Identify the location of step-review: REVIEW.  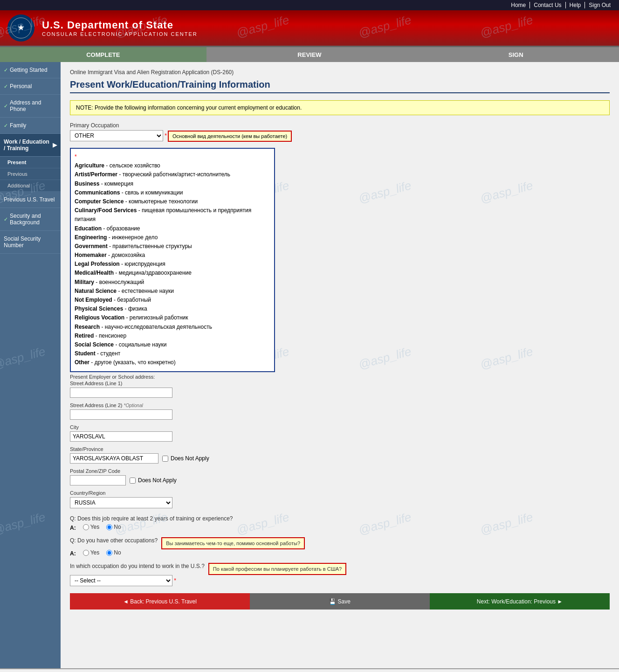
(310, 55).